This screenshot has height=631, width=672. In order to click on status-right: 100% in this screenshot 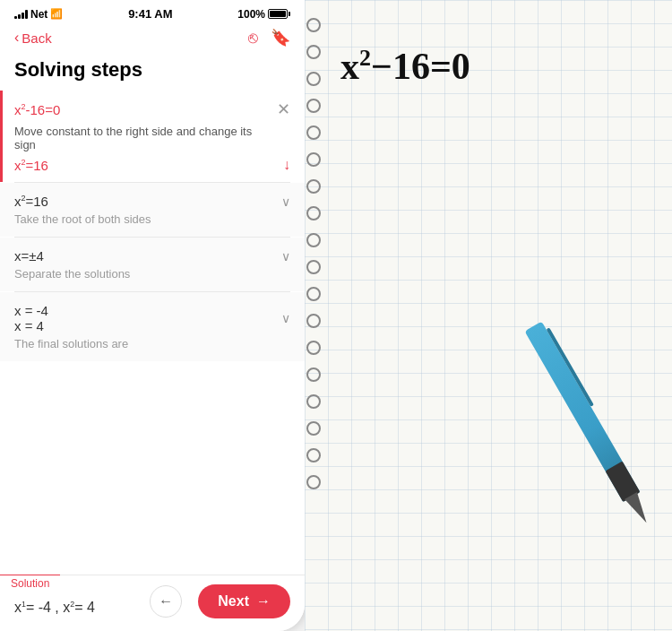, I will do `click(263, 14)`.